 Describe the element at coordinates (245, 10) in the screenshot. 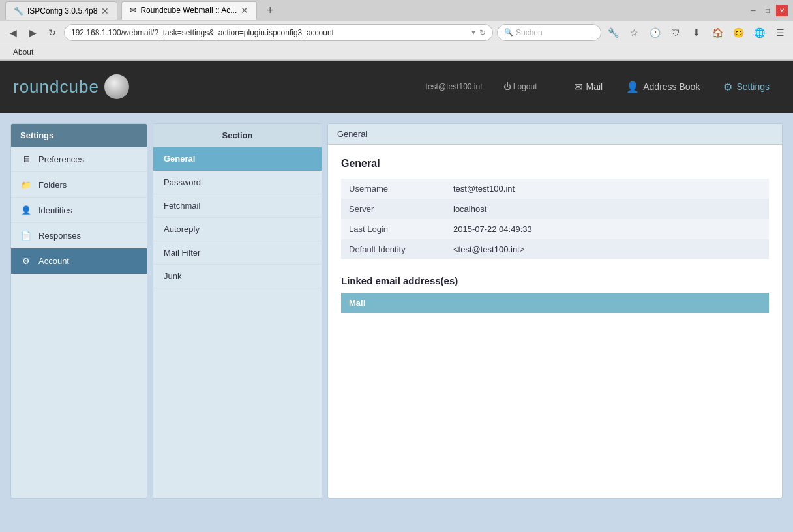

I see `tab-2-close: ✕` at that location.